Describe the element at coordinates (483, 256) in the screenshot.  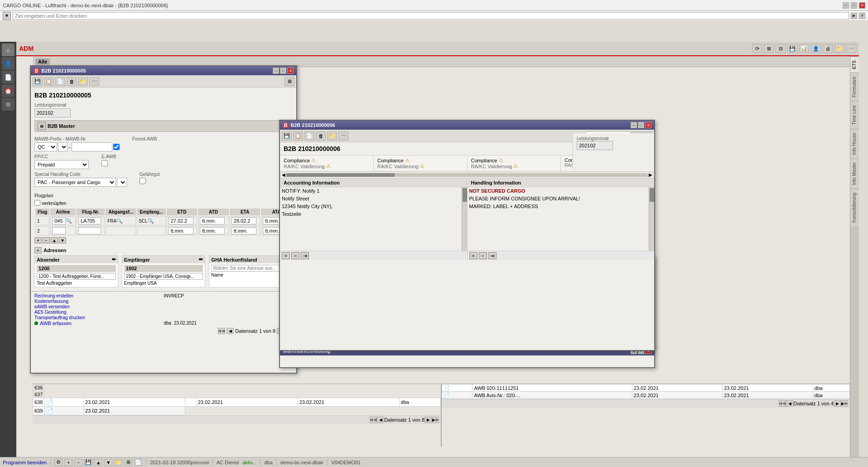
I see `handling-remove-btn: −` at that location.